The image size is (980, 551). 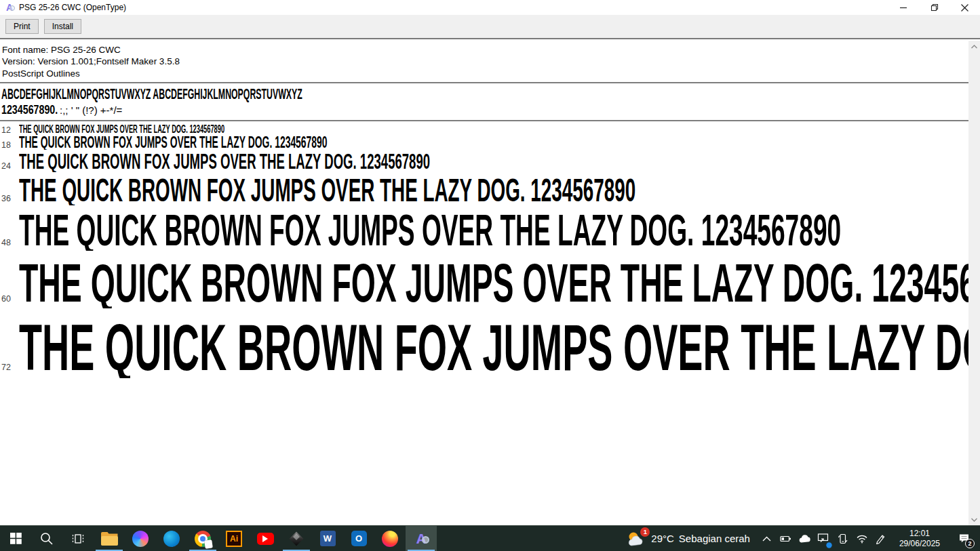 I want to click on taskbar-app-firefox, so click(x=390, y=538).